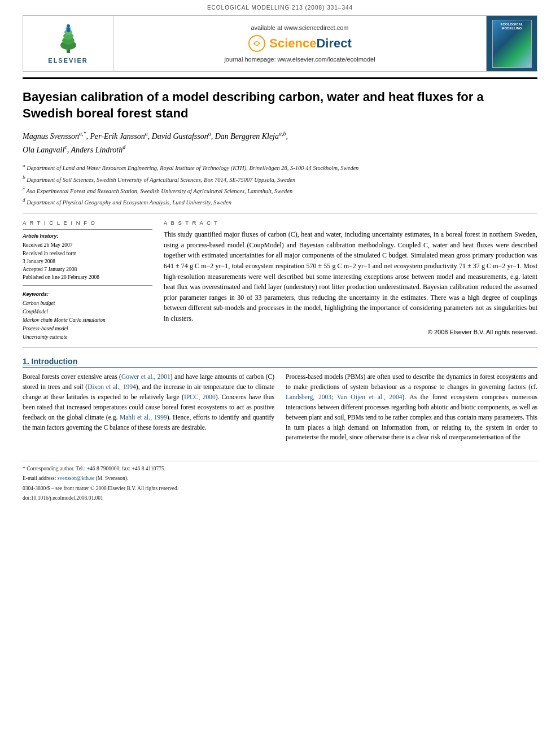  I want to click on affil-label-a: a, so click(24, 165).